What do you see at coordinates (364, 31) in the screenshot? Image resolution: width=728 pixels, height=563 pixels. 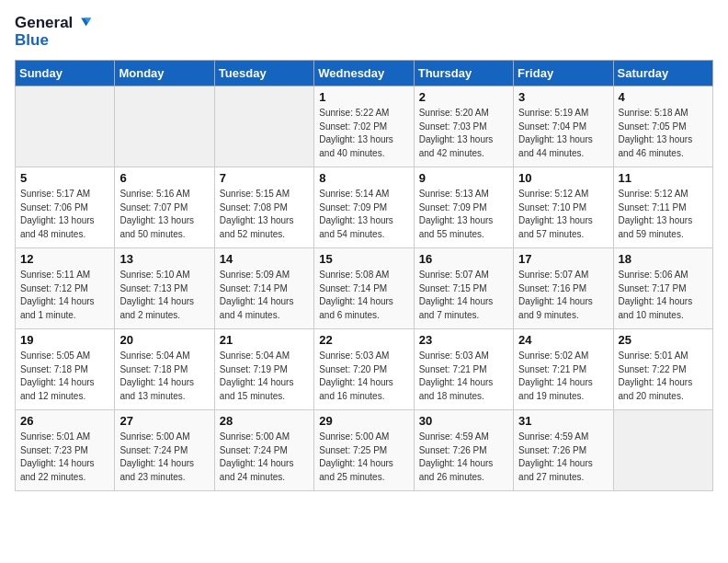 I see `page-header: General Blue` at bounding box center [364, 31].